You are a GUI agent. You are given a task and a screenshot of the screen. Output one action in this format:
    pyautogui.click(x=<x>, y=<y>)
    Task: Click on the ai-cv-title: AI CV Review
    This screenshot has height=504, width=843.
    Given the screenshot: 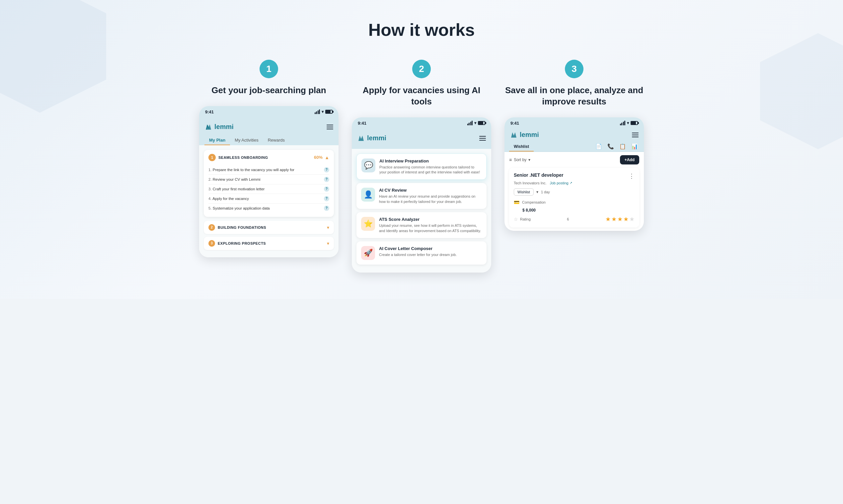 What is the action you would take?
    pyautogui.click(x=430, y=190)
    